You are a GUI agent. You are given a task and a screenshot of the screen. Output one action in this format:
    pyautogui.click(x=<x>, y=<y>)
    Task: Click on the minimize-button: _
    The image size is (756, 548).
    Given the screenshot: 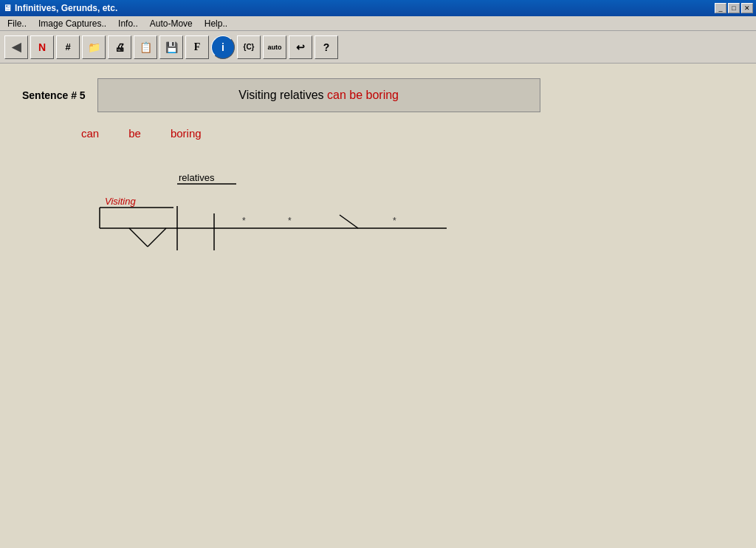 What is the action you would take?
    pyautogui.click(x=721, y=8)
    